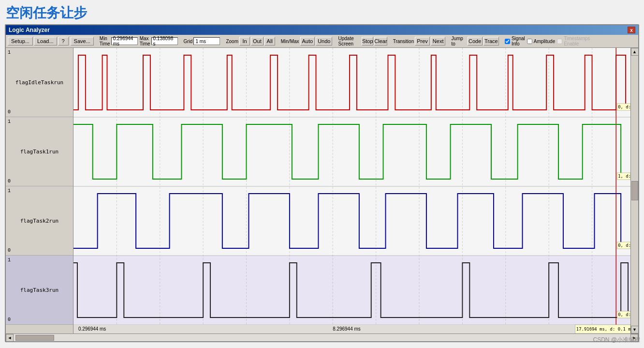 The image size is (644, 348). Describe the element at coordinates (35, 338) in the screenshot. I see `scrollbar-h-thumb` at that location.